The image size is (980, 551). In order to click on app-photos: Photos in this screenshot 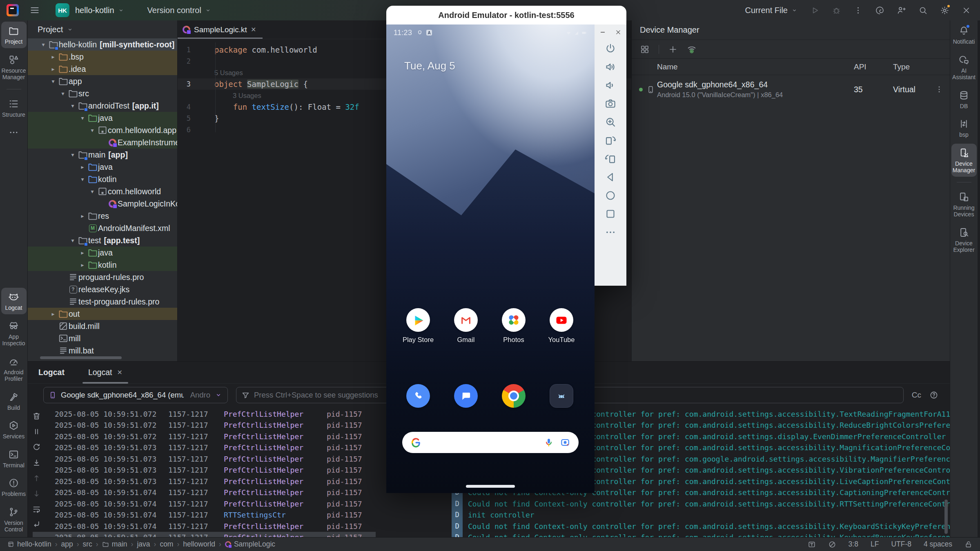, I will do `click(514, 326)`.